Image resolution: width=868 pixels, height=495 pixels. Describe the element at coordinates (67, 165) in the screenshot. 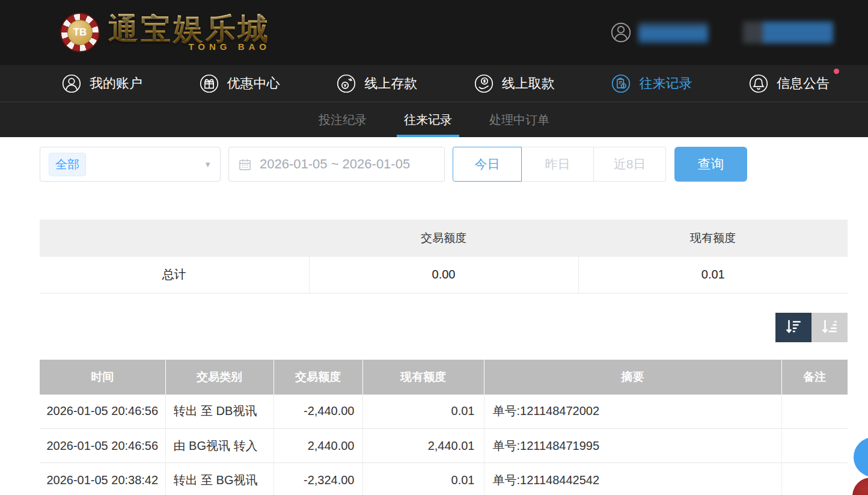

I see `selected-type-tag: 全部` at that location.